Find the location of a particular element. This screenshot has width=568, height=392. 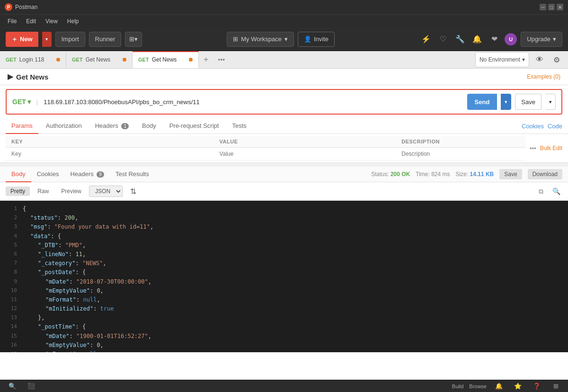

workspace-button: ⊞ My Workspace ▾ is located at coordinates (260, 39).